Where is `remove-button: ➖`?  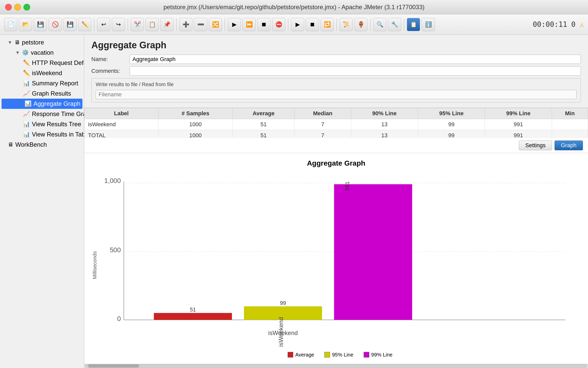 remove-button: ➖ is located at coordinates (201, 25).